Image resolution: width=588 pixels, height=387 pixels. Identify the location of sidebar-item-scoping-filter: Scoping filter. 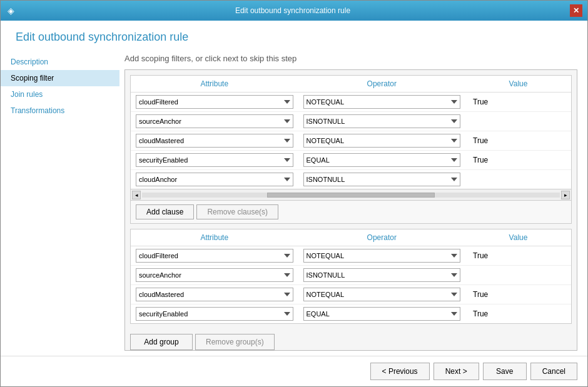
(60, 78).